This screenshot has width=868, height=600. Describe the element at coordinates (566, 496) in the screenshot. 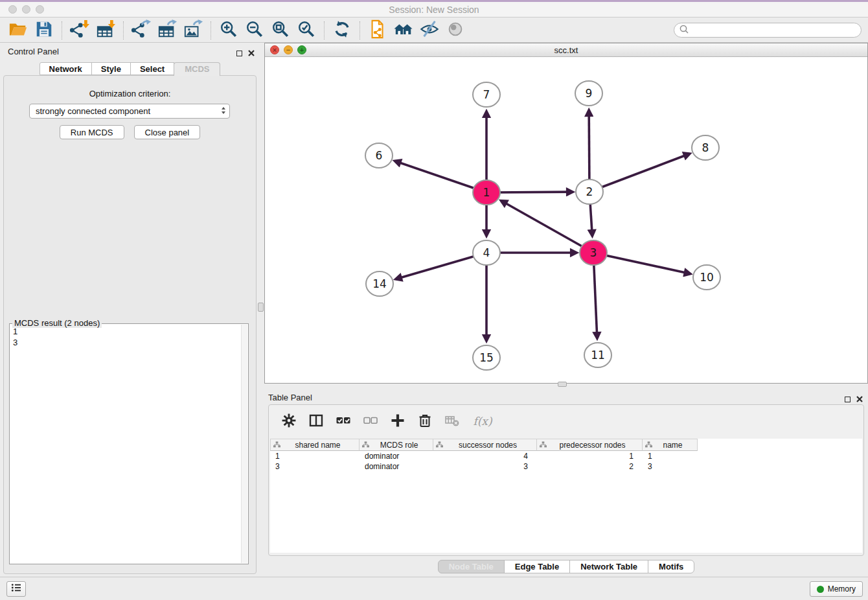

I see `node-table: shared nameMCDS rolesuccessor nodesprede…` at that location.